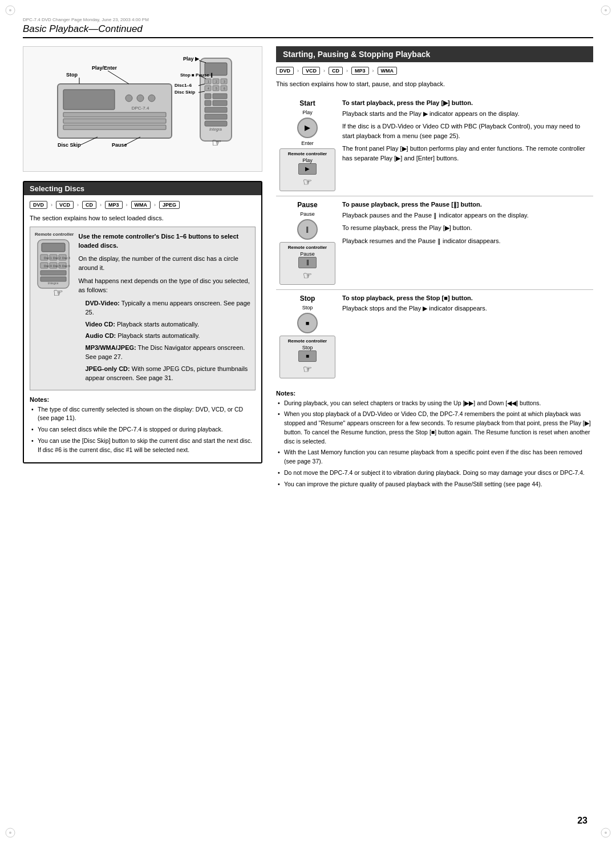  I want to click on pause-left: Pause Pause ‖ Remote controller Pause ‖ …, so click(307, 243).